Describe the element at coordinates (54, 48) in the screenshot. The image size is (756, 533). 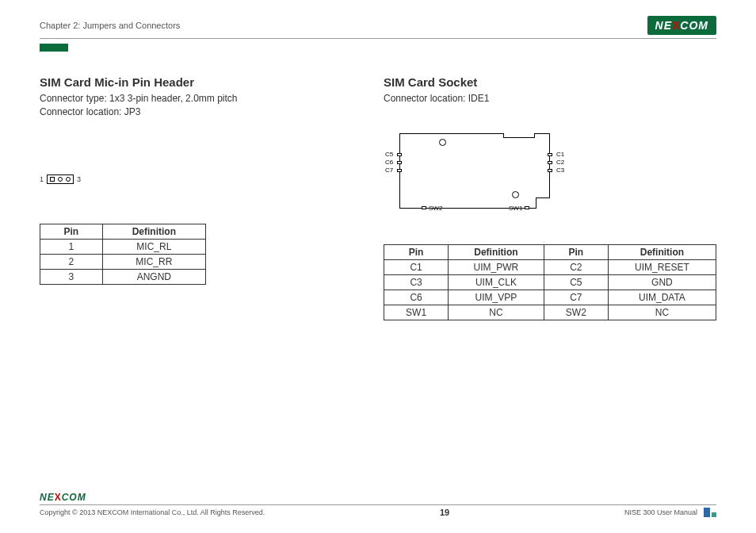
I see `green-tab-decoration` at that location.